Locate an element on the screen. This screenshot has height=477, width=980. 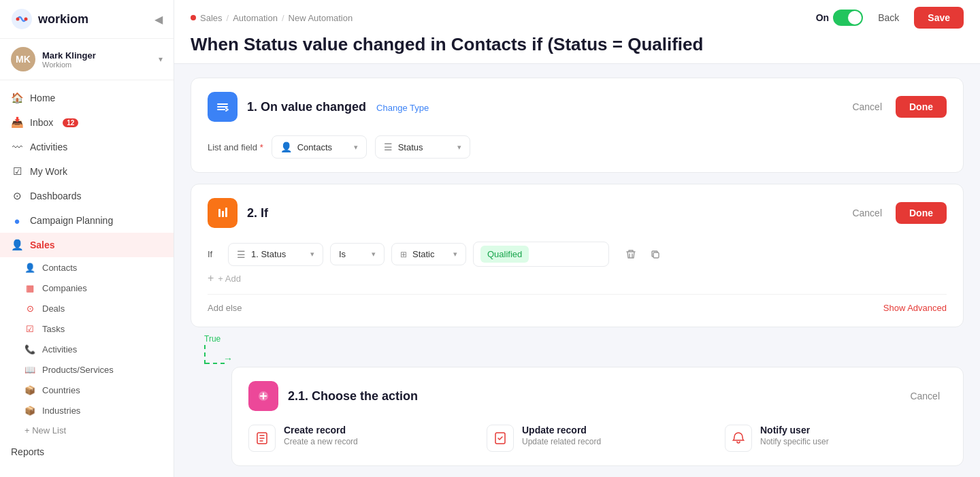
sidebar-item-sales: 👤 Sales is located at coordinates (87, 245).